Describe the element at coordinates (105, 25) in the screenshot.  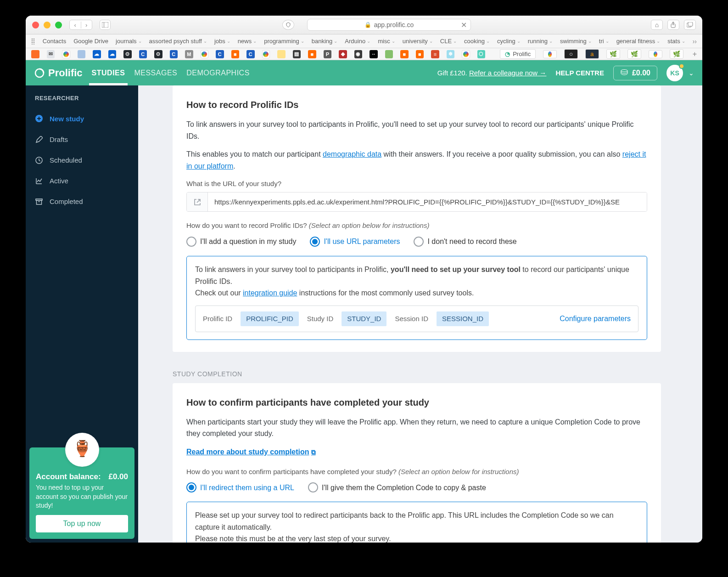
I see `sidebar-toggle-button` at that location.